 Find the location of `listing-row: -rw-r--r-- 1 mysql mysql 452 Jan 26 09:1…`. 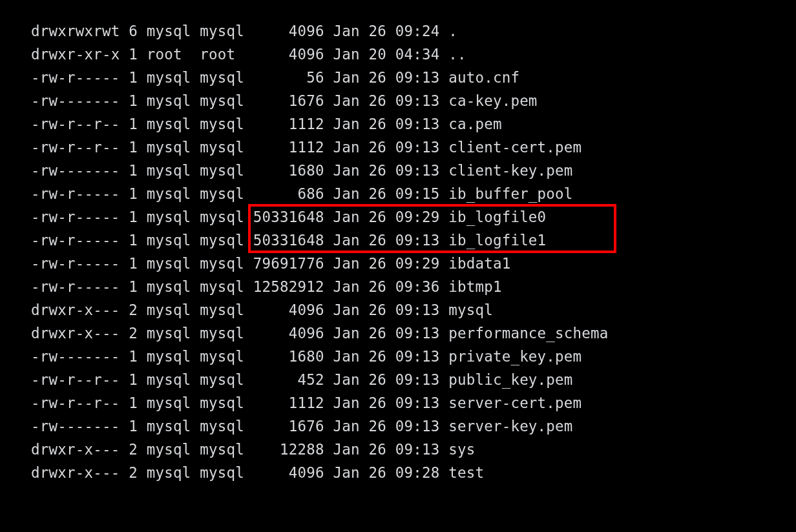

listing-row: -rw-r--r-- 1 mysql mysql 452 Jan 26 09:1… is located at coordinates (414, 380).